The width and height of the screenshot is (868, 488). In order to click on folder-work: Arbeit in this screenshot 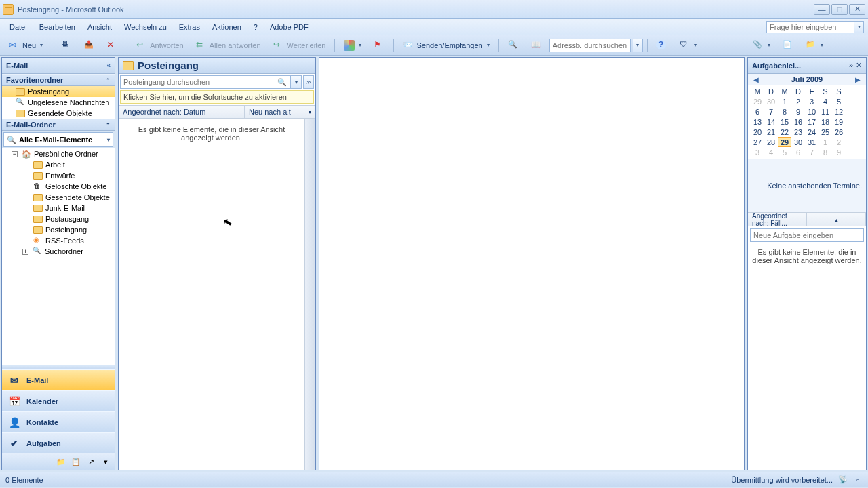, I will do `click(58, 165)`.